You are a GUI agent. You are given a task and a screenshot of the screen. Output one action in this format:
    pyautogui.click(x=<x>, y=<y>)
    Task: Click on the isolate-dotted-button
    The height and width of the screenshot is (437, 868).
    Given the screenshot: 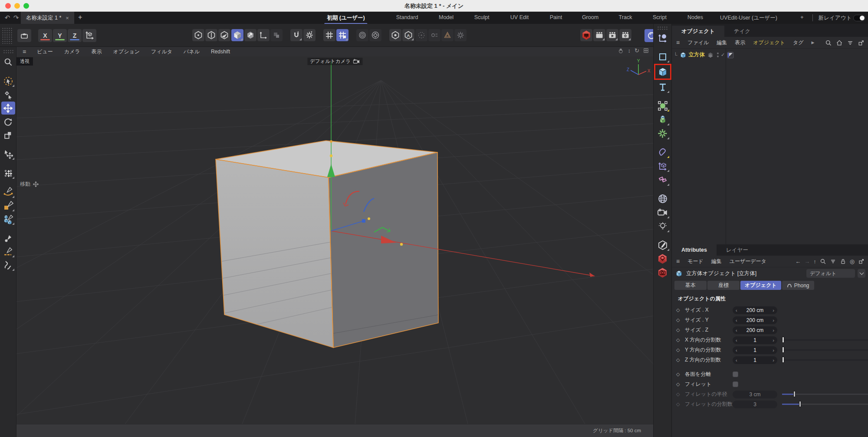 What is the action you would take?
    pyautogui.click(x=421, y=35)
    